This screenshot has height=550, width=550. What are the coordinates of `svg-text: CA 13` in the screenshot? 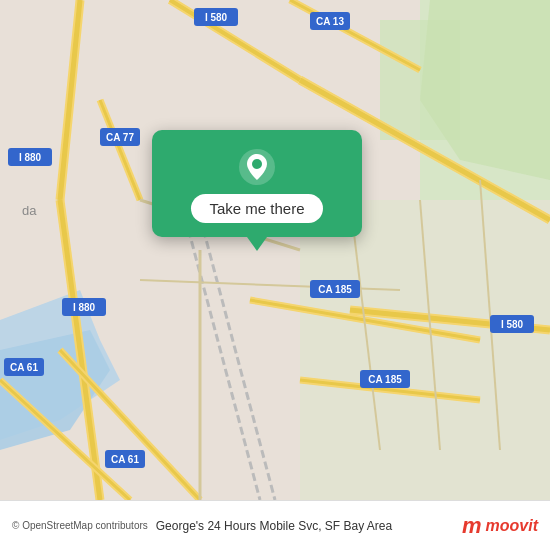 It's located at (330, 22).